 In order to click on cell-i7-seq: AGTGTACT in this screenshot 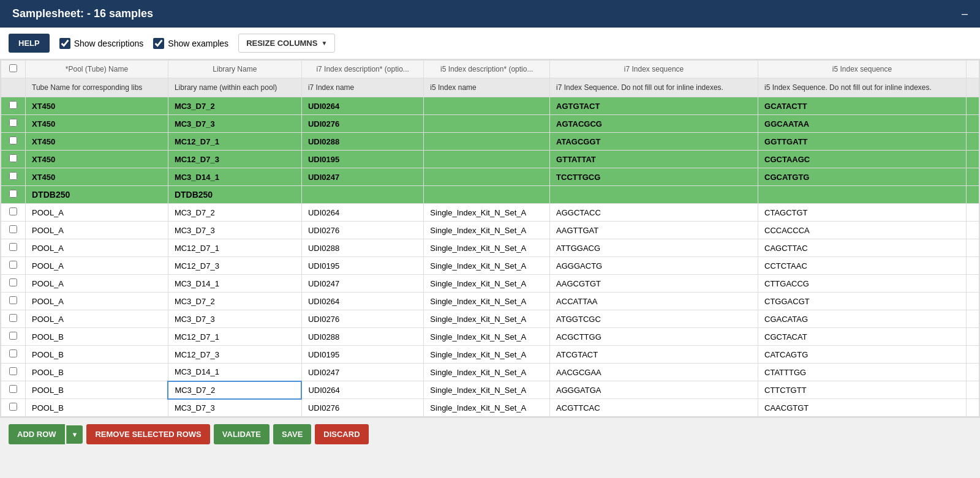, I will do `click(654, 106)`.